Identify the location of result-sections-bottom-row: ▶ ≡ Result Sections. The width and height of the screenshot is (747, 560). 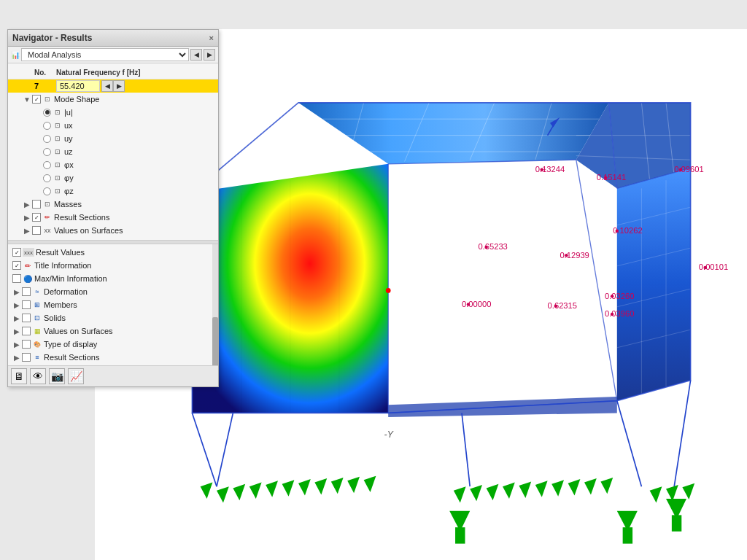
(113, 357).